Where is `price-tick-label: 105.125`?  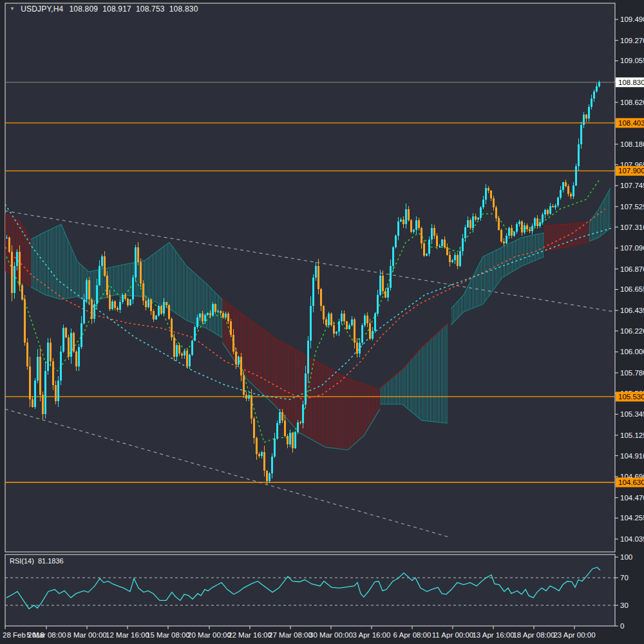 price-tick-label: 105.125 is located at coordinates (632, 435).